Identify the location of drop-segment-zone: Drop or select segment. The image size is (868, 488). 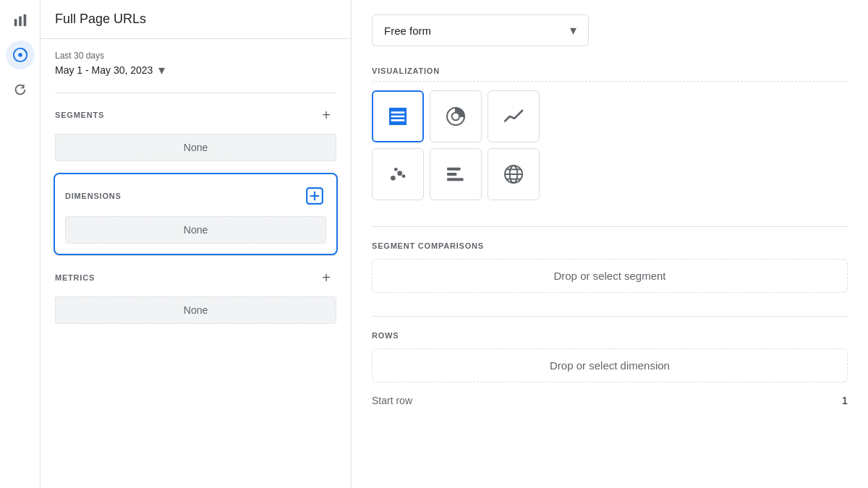
(610, 276).